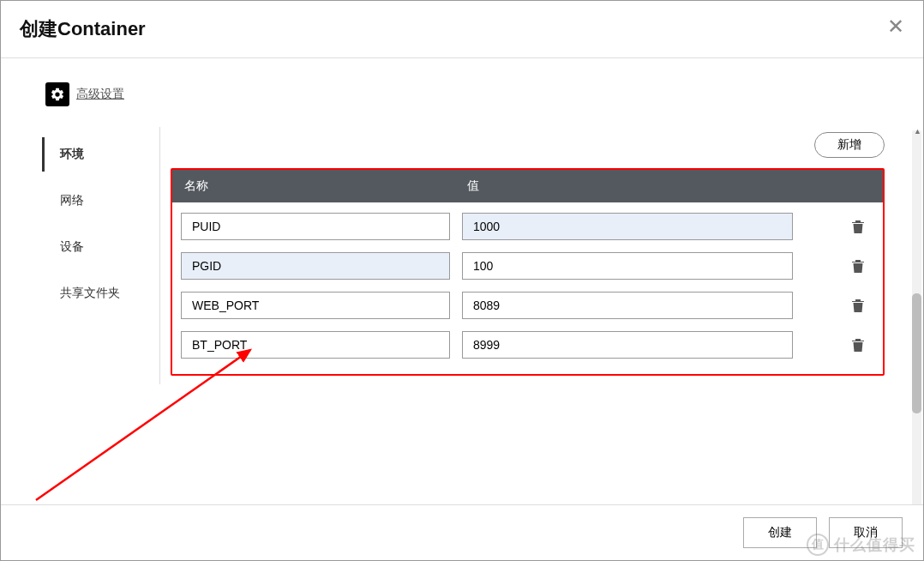 The width and height of the screenshot is (924, 561). Describe the element at coordinates (866, 533) in the screenshot. I see `cancel-button: 取消` at that location.